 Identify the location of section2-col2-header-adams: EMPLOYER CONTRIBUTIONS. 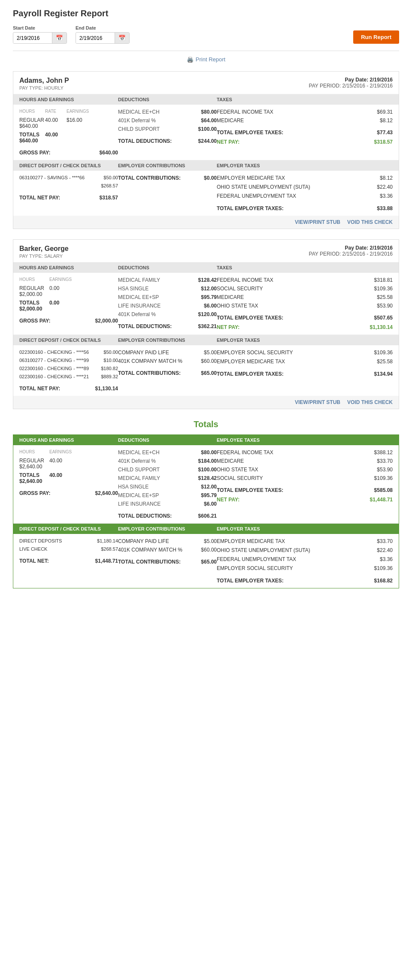
(167, 166).